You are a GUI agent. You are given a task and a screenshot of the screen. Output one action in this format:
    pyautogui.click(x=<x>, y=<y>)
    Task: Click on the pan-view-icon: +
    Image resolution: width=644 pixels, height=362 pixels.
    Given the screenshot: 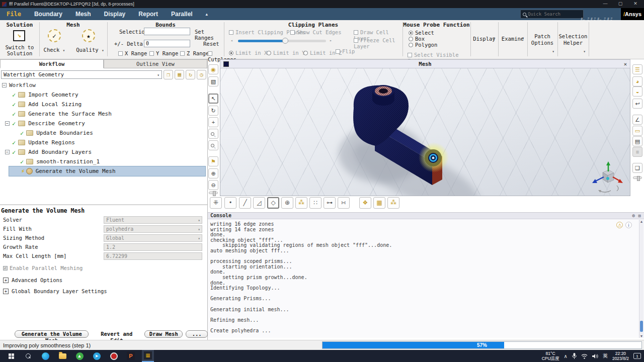 What is the action you would take?
    pyautogui.click(x=213, y=122)
    